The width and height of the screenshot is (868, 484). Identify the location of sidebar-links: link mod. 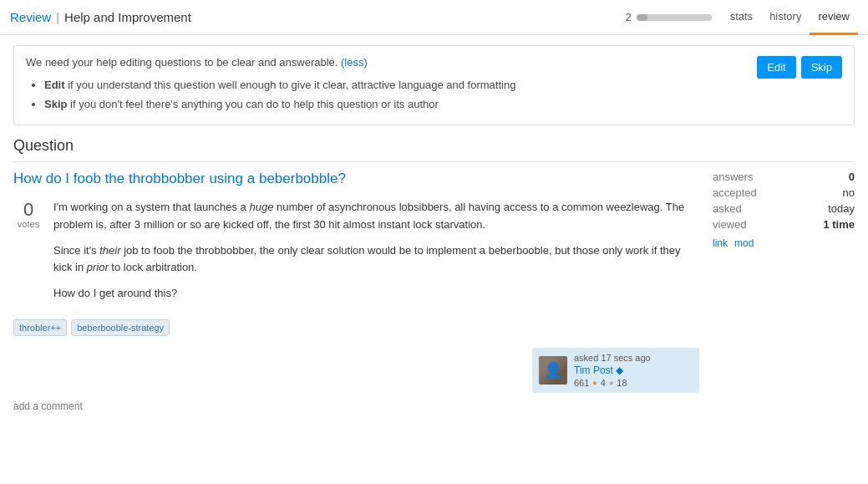
(784, 243).